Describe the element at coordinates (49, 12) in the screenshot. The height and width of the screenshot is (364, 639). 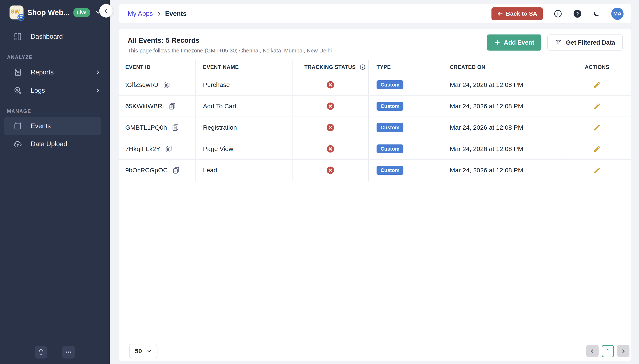
I see `app-name: Shop Web...` at that location.